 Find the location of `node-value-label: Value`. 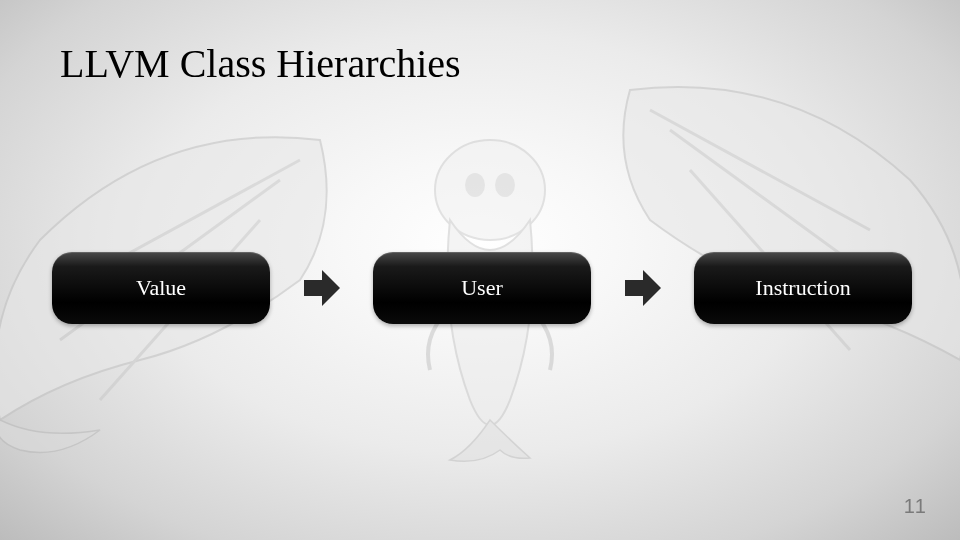

node-value-label: Value is located at coordinates (161, 288).